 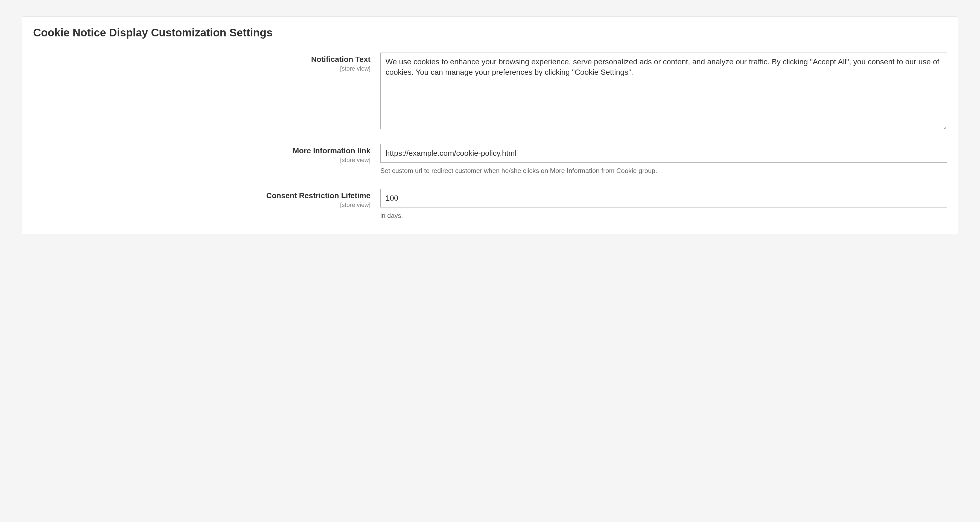 What do you see at coordinates (663, 153) in the screenshot?
I see `more-info-link-input` at bounding box center [663, 153].